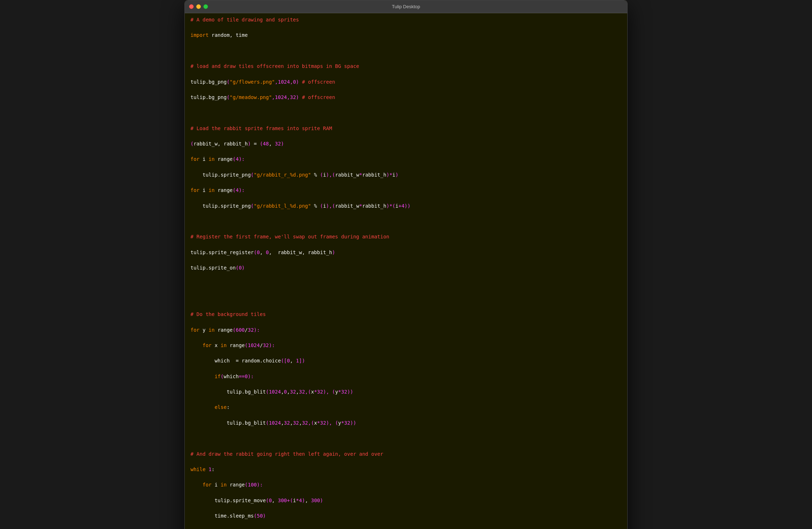 This screenshot has width=812, height=529. Describe the element at coordinates (406, 423) in the screenshot. I see `line-27: tulip.bg_blit(1024,32,32,32,(x*32), (y*3…` at that location.